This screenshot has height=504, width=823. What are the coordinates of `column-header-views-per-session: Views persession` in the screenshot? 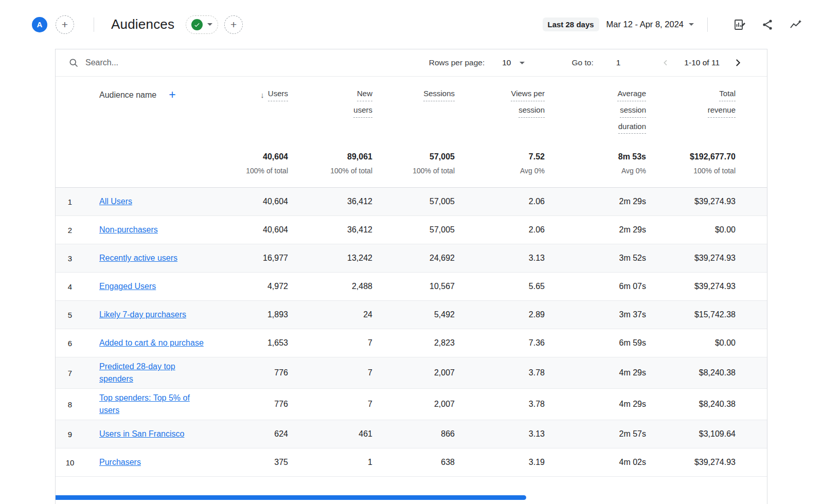 It's located at (500, 104).